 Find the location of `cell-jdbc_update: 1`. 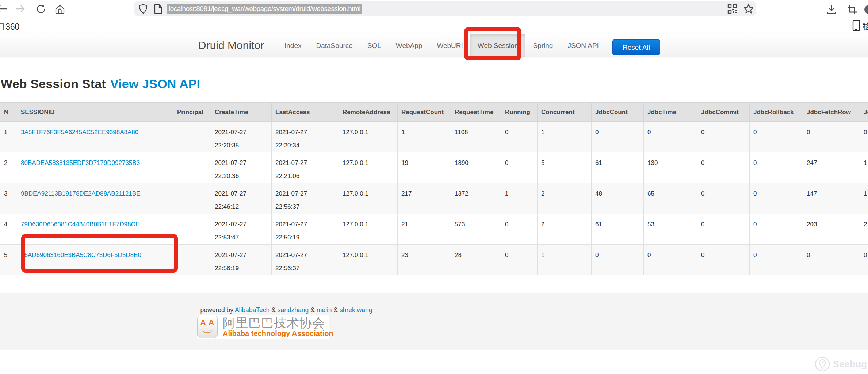

cell-jdbc_update: 1 is located at coordinates (864, 168).